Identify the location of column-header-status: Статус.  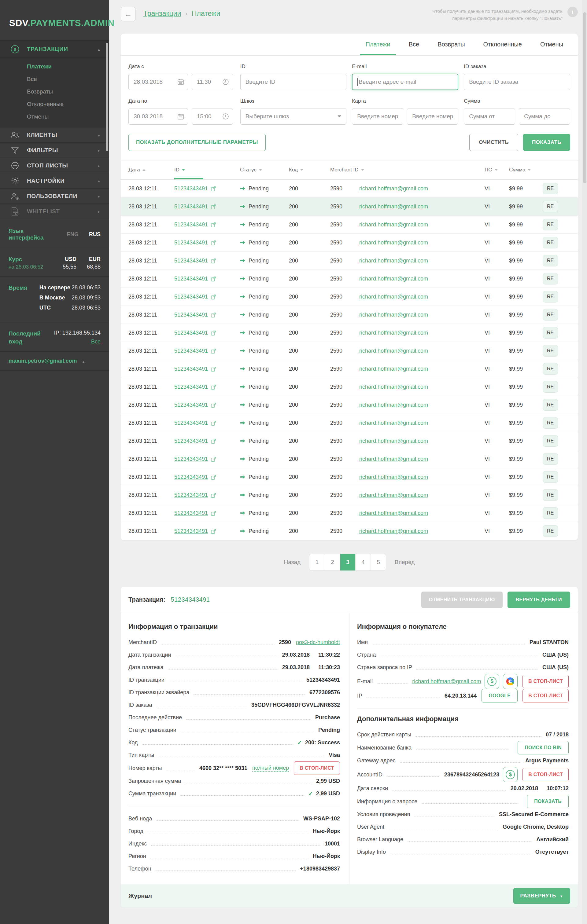
(265, 170).